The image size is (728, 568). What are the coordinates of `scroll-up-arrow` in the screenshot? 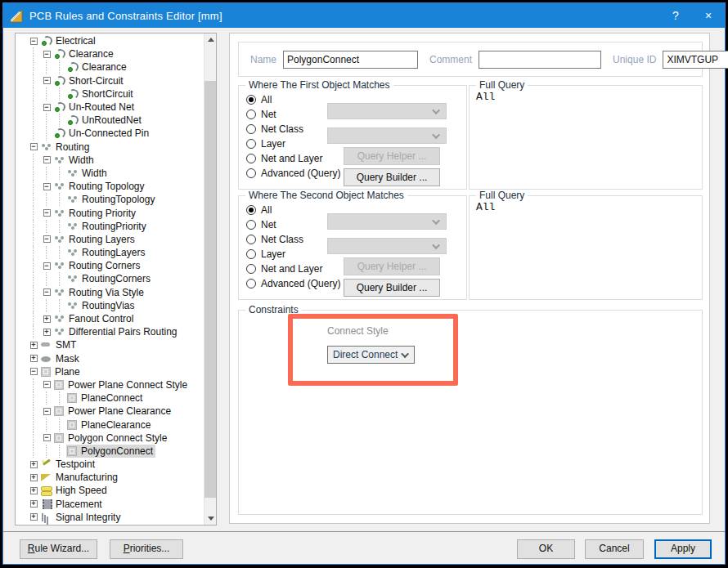 It's located at (211, 39).